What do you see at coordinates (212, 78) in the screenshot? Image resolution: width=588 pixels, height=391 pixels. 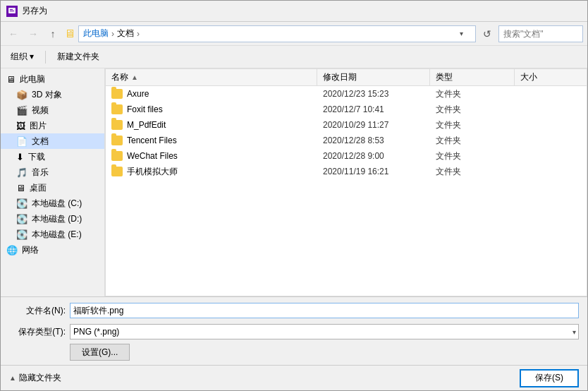 I see `col-header-name: 名称 ▲` at bounding box center [212, 78].